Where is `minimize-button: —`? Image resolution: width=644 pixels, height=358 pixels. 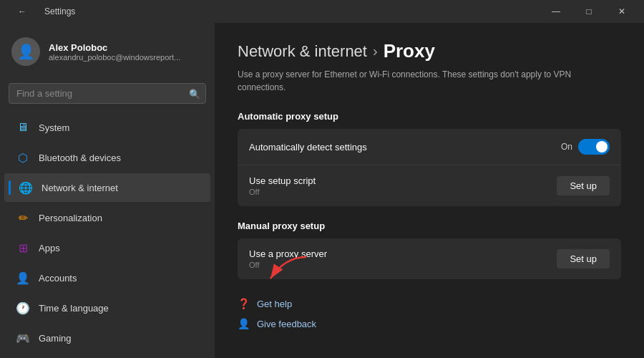
minimize-button: — is located at coordinates (556, 11).